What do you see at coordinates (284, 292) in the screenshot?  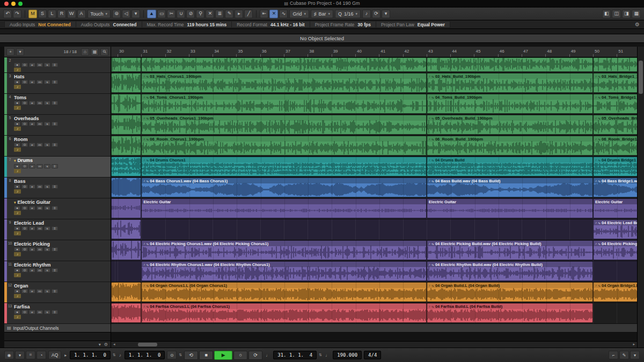 I see `clip-04-organ-chorus1-l-04-organ-chorus1: ♪∿04 Organ Chorus1.L (04 Organ Chorus1)` at bounding box center [284, 292].